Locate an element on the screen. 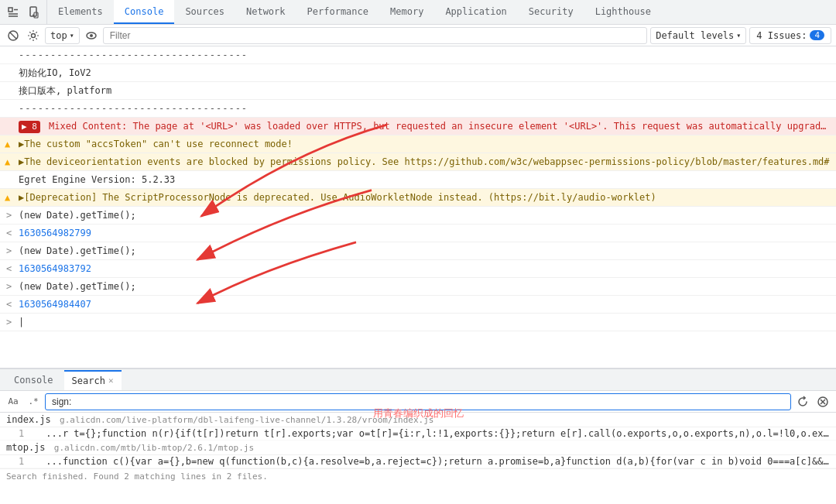 This screenshot has width=836, height=504. case-sensitive-button: Aa is located at coordinates (13, 402).